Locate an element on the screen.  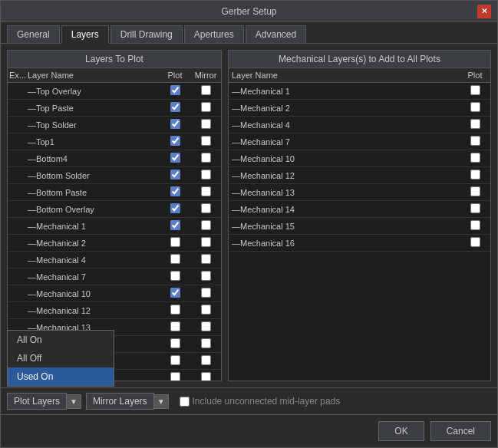
left-layer-row: —Mechanical 4 is located at coordinates (114, 260).